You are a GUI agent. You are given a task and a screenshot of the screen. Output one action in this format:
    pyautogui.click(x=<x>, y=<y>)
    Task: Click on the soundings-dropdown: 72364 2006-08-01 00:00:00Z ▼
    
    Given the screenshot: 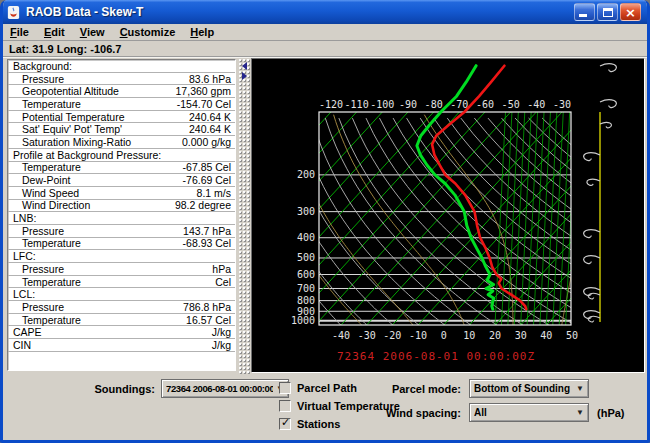 What is the action you would take?
    pyautogui.click(x=225, y=388)
    